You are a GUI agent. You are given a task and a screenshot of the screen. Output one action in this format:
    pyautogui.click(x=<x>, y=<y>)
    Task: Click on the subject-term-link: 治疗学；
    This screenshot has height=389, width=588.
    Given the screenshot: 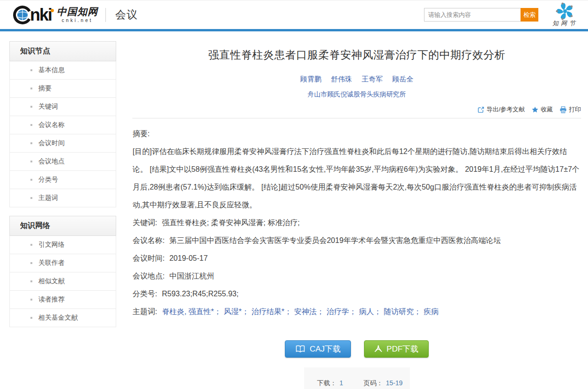 What is the action you would take?
    pyautogui.click(x=342, y=312)
    